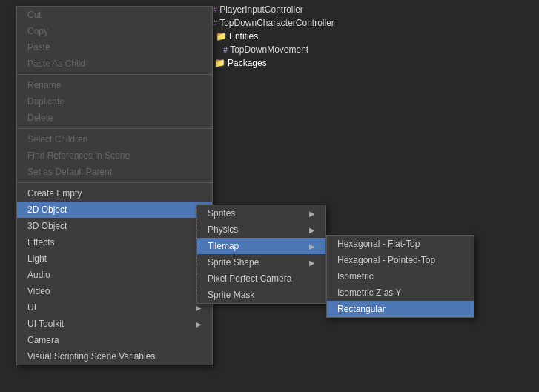 This screenshot has height=392, width=539. What do you see at coordinates (362, 309) in the screenshot?
I see `menu-item-label: Rectangular` at bounding box center [362, 309].